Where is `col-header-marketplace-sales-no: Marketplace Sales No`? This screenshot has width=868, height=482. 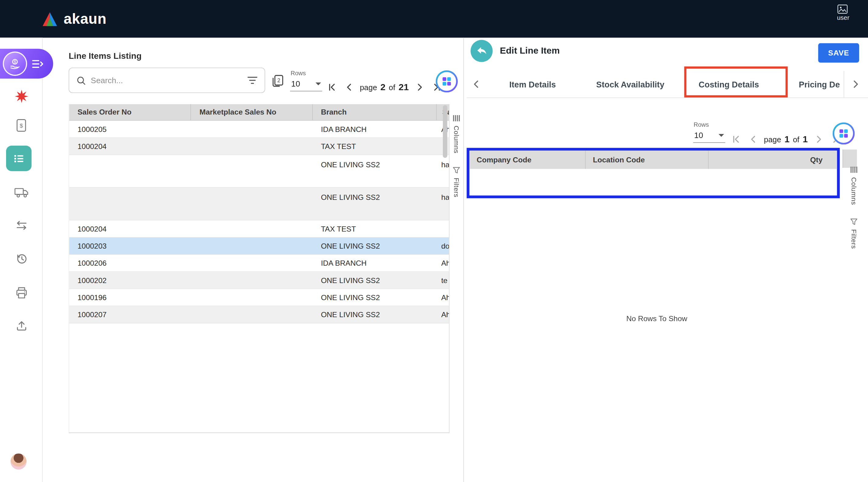
col-header-marketplace-sales-no: Marketplace Sales No is located at coordinates (252, 112).